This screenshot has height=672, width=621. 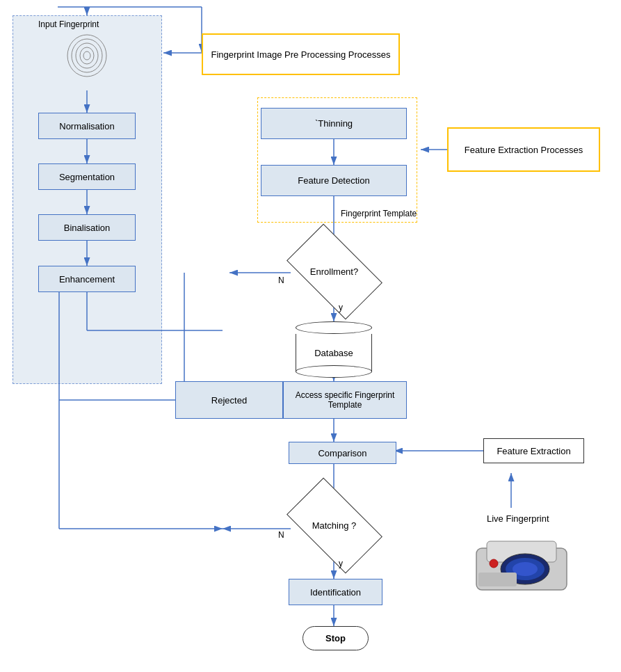 I want to click on enrollment-y-label: y, so click(x=341, y=307).